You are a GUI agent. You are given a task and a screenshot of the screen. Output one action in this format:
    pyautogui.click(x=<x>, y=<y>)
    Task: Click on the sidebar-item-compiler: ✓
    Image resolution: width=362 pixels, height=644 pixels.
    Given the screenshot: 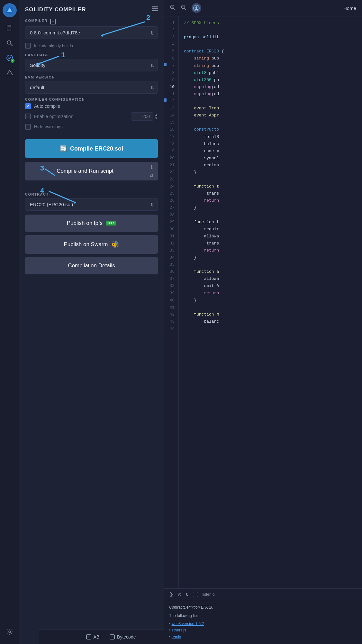 What is the action you would take?
    pyautogui.click(x=10, y=58)
    